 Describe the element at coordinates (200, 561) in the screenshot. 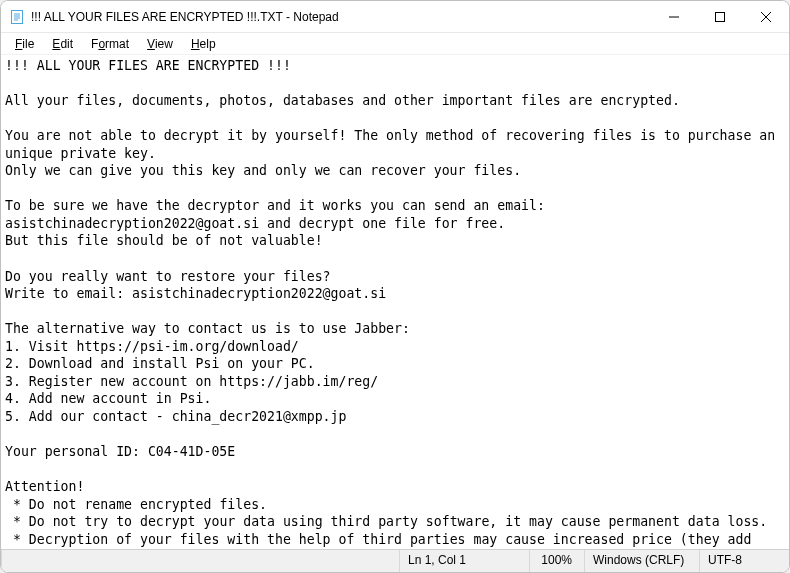

I see `status-spacer` at that location.